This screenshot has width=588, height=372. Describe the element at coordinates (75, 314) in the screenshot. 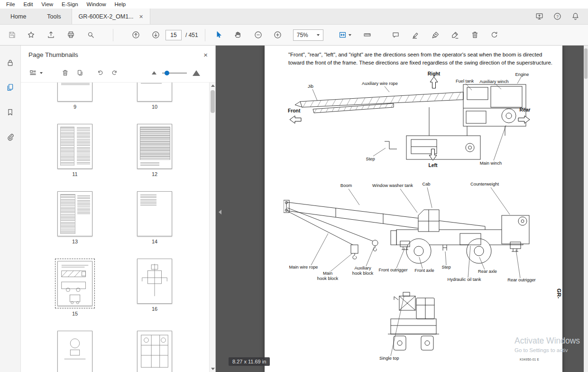

I see `thumbnail-number: 15` at that location.